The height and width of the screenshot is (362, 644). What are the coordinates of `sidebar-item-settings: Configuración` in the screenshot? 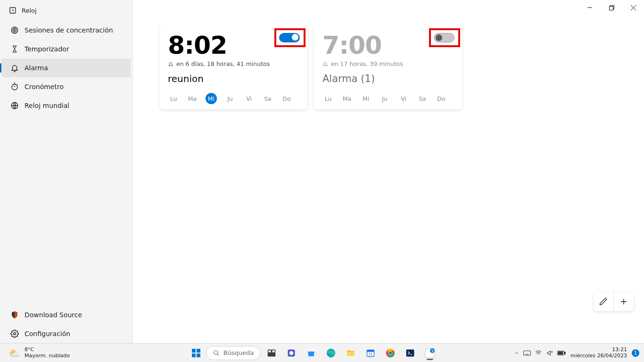 It's located at (66, 334).